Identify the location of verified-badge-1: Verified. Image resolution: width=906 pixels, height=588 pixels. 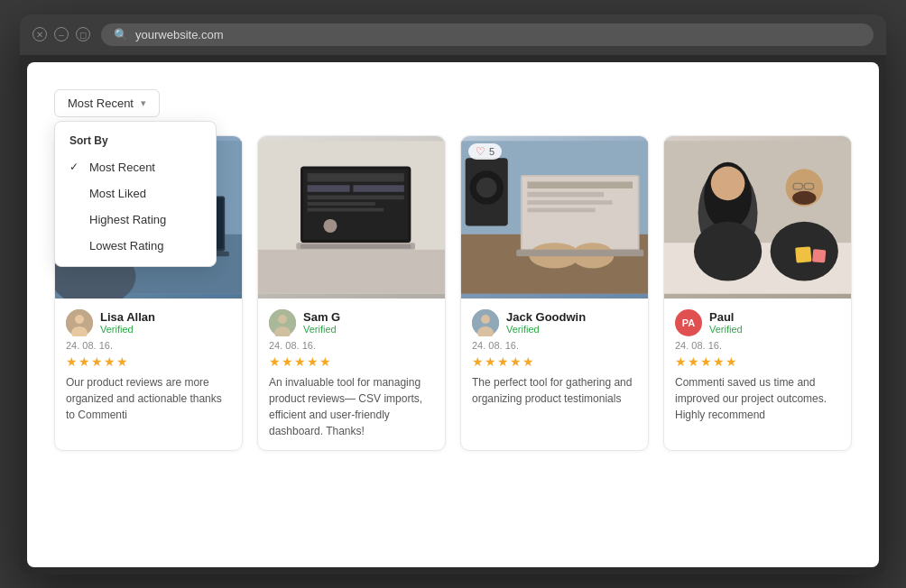
(166, 329).